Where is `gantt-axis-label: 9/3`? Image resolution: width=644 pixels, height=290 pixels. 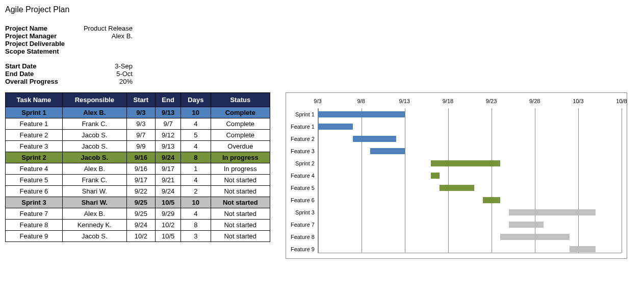
gantt-axis-label: 9/3 is located at coordinates (317, 101).